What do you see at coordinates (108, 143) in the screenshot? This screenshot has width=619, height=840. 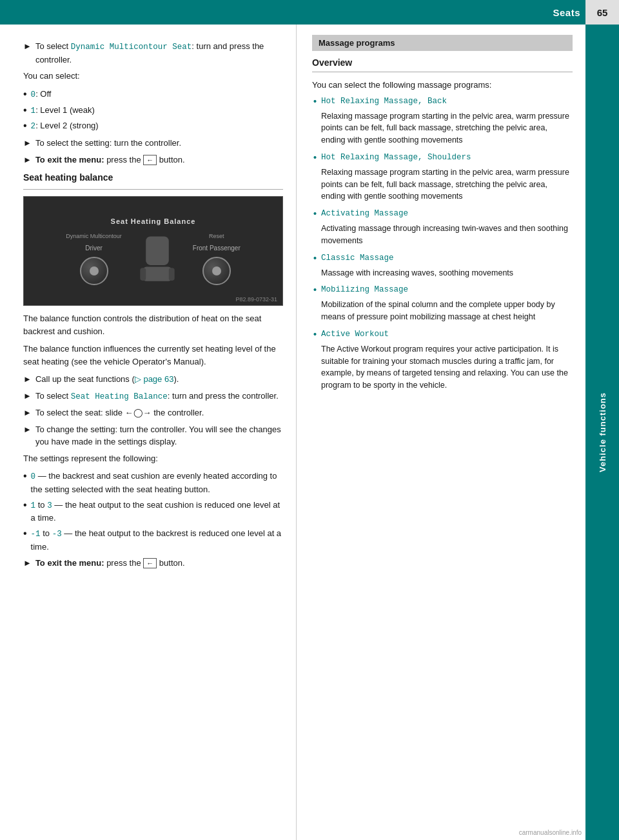 I see `arrow1-text: To select the setting: turn the controll…` at bounding box center [108, 143].